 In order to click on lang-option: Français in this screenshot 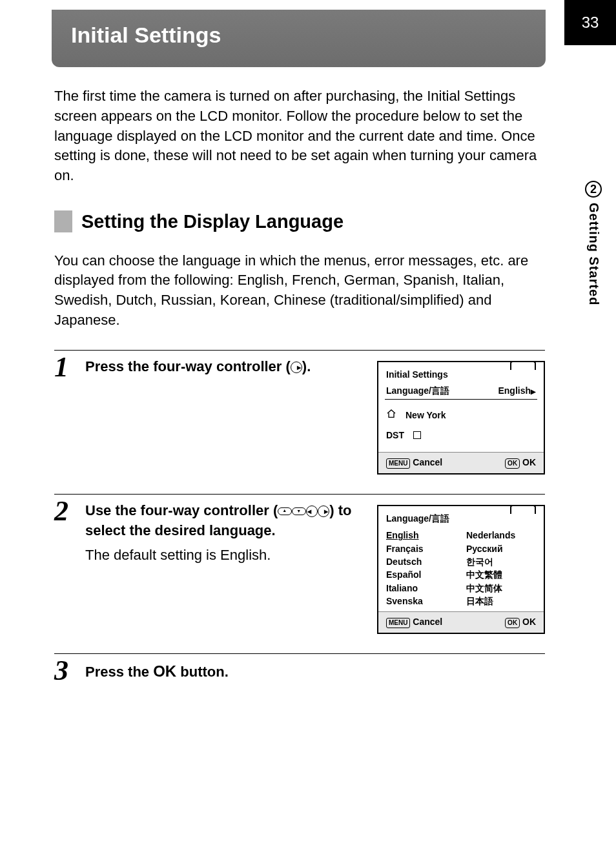, I will do `click(421, 549)`.